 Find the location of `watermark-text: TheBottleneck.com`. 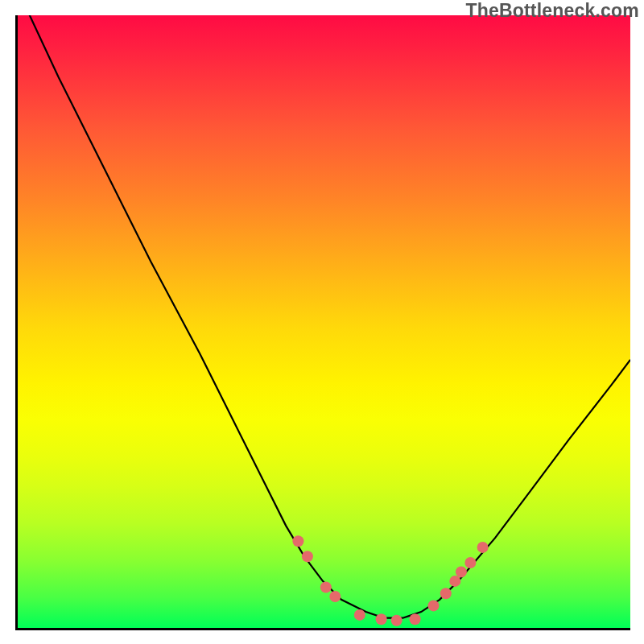

watermark-text: TheBottleneck.com is located at coordinates (552, 11).